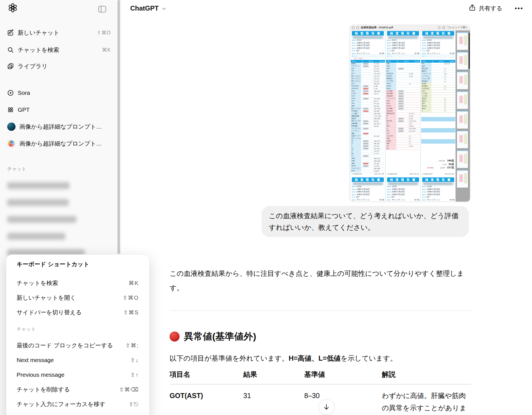  I want to click on sidebar-toggle-icon, so click(102, 9).